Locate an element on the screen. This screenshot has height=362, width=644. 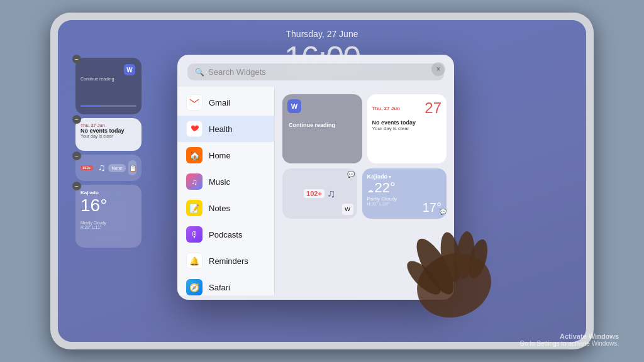
app-list-item-notes: 📝 Notes is located at coordinates (226, 208).